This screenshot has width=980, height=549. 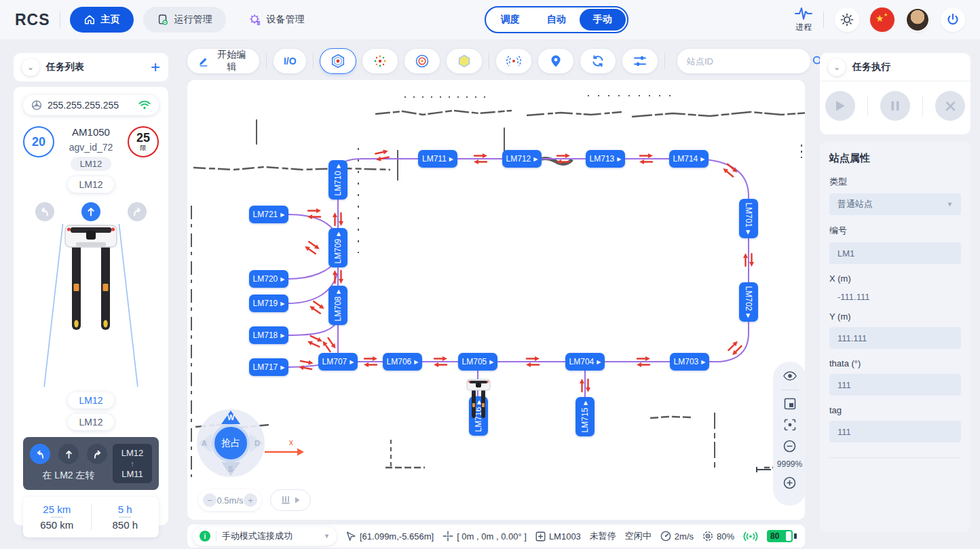 What do you see at coordinates (918, 20) in the screenshot?
I see `user-avatar` at bounding box center [918, 20].